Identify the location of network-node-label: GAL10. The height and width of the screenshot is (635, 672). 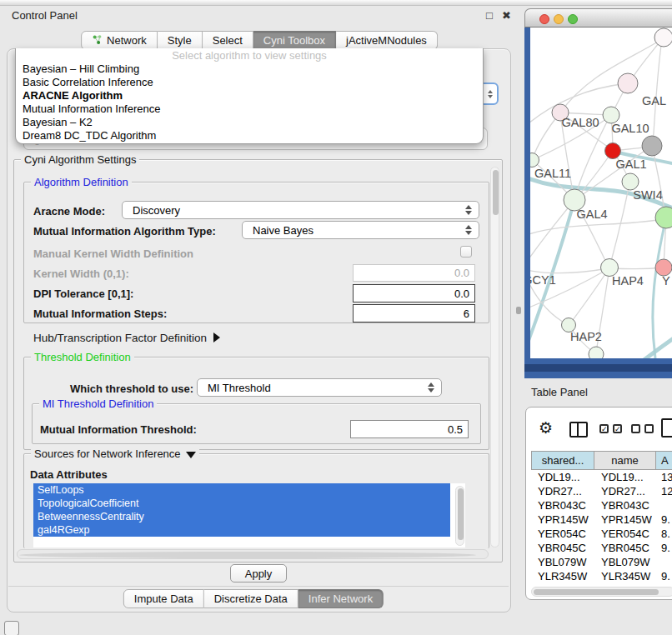
(630, 128).